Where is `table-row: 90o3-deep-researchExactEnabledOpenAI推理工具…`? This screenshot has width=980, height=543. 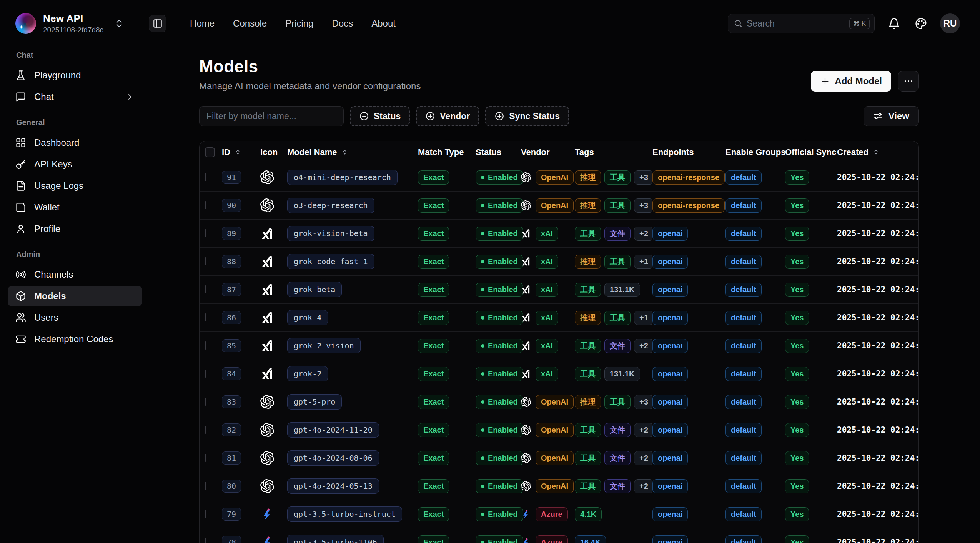
table-row: 90o3-deep-researchExactEnabledOpenAI推理工具… is located at coordinates (559, 205).